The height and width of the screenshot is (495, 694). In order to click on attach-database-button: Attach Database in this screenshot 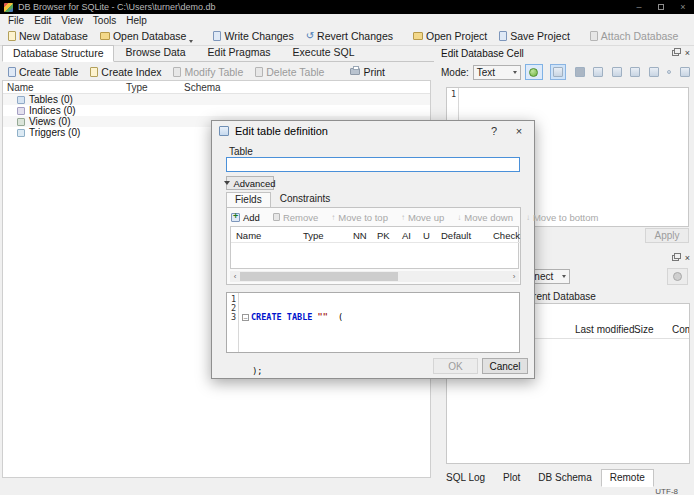, I will do `click(634, 36)`.